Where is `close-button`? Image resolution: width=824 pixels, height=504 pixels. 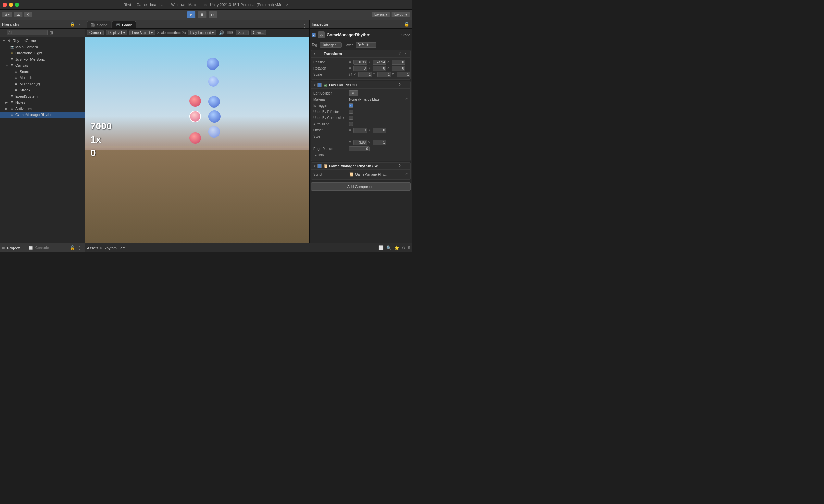 close-button is located at coordinates (5, 5).